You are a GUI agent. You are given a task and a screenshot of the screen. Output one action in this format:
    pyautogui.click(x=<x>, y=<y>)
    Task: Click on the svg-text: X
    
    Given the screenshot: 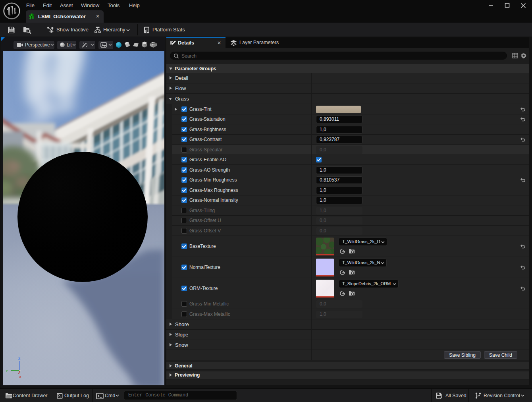 What is the action you would take?
    pyautogui.click(x=20, y=377)
    